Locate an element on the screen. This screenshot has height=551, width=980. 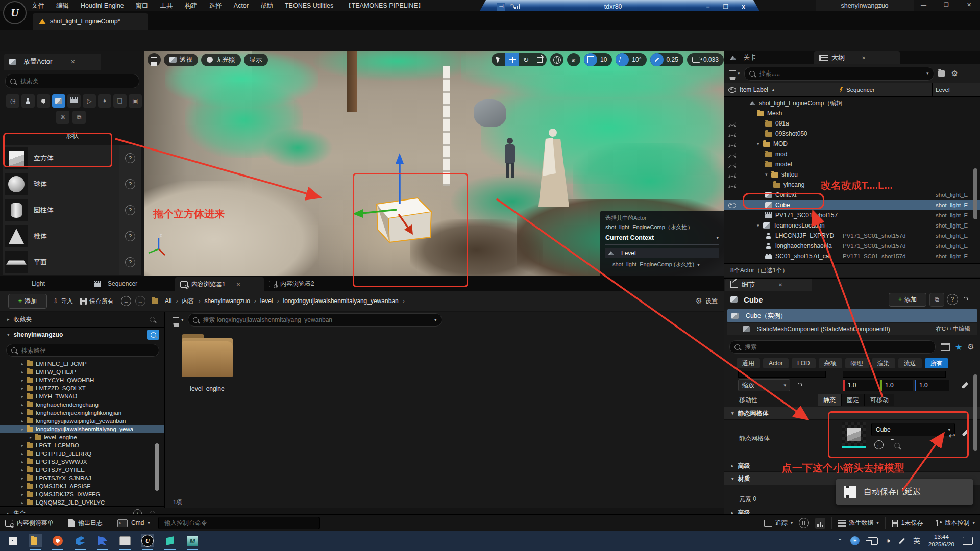
new-folder-icon is located at coordinates (941, 73).